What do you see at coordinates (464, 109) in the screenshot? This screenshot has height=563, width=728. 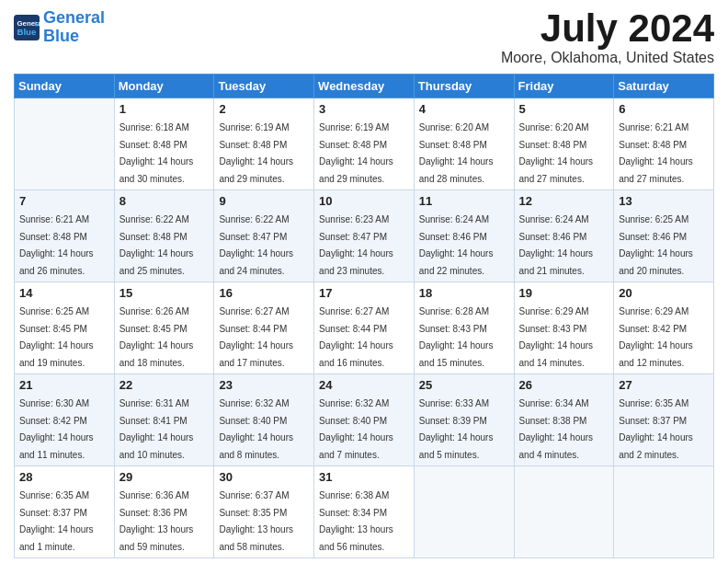 I see `day-number: 4` at bounding box center [464, 109].